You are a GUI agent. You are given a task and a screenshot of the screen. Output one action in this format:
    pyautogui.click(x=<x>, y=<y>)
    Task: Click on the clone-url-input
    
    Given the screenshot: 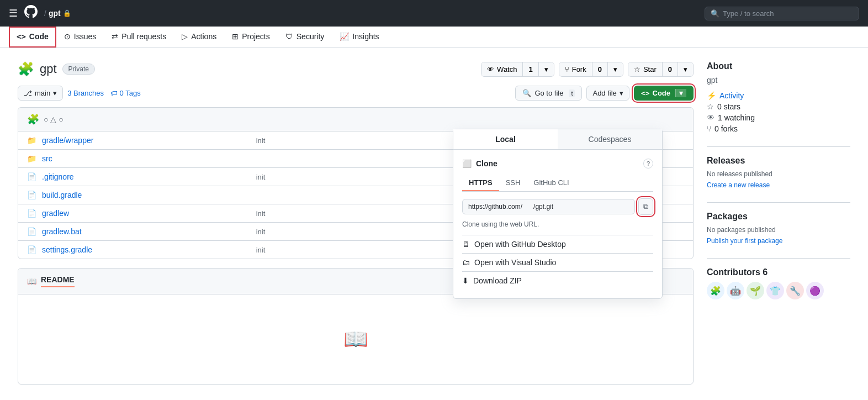 What is the action you would take?
    pyautogui.click(x=549, y=207)
    